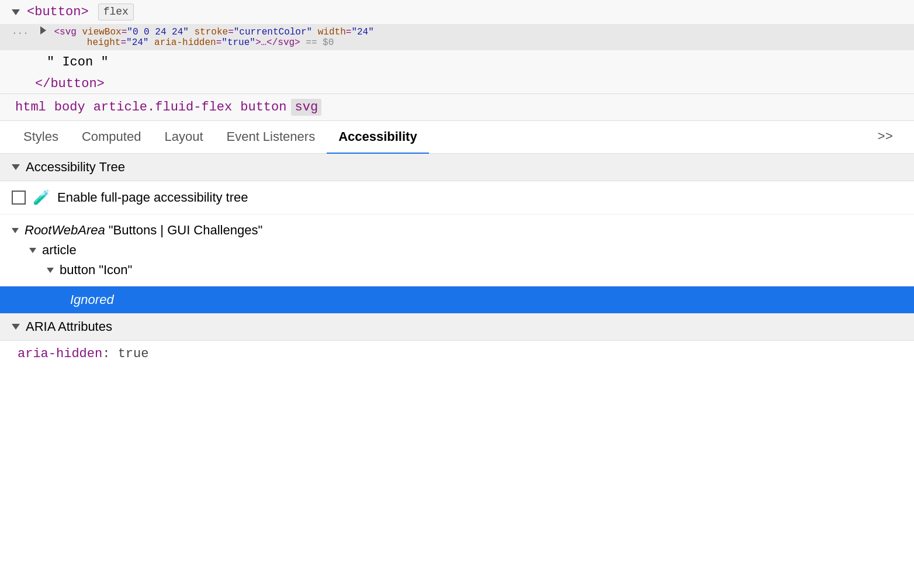 This screenshot has height=588, width=914. I want to click on aria-hidden-row: aria-hidden: true, so click(457, 354).